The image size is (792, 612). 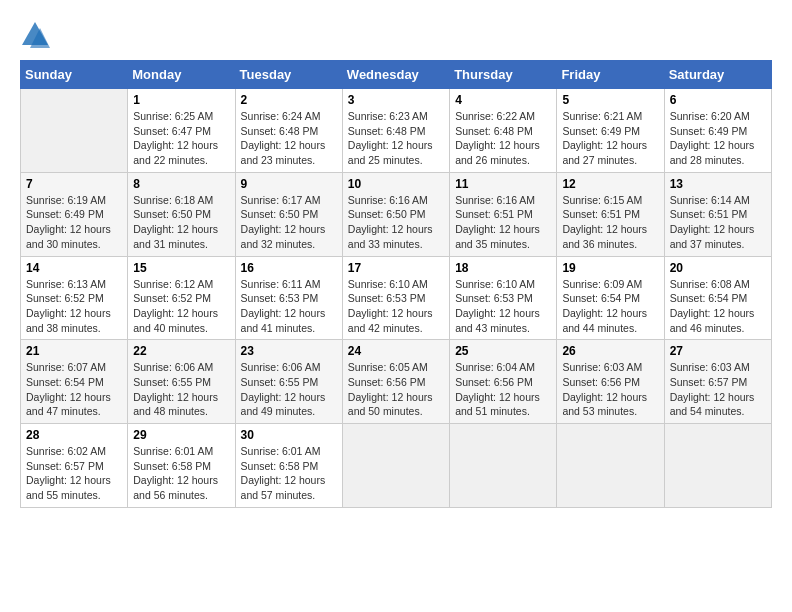 I want to click on day-info: Sunrise: 6:08 AM Sunset: 6:54 PM Dayligh…, so click(x=718, y=306).